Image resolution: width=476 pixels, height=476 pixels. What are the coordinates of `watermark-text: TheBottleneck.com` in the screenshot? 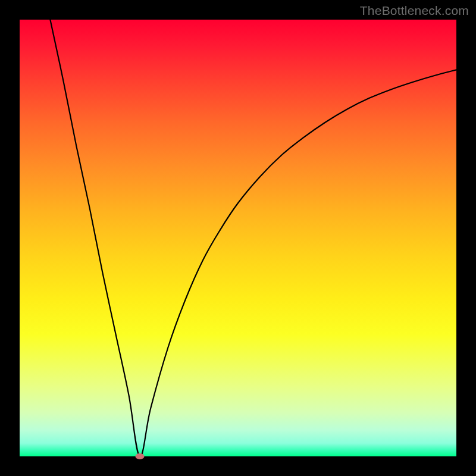 It's located at (414, 11).